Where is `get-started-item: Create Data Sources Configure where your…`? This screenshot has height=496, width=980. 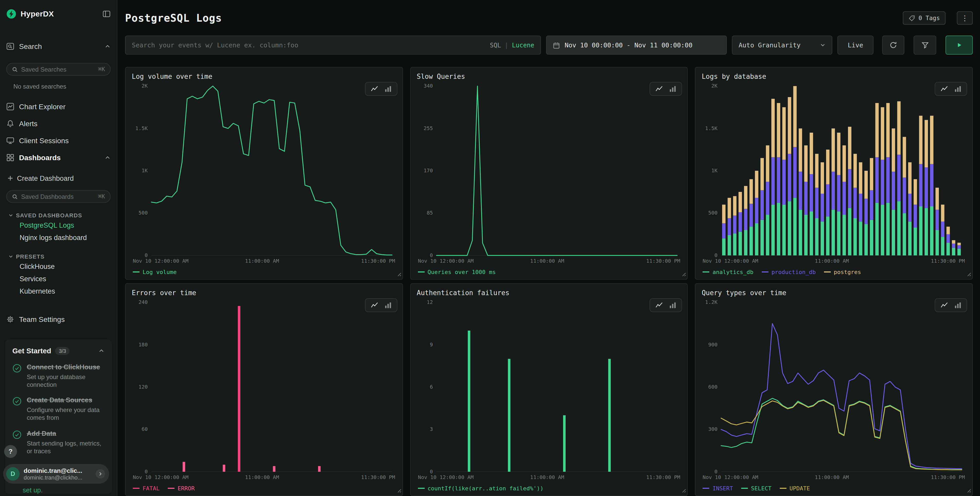 get-started-item: Create Data Sources Configure where your… is located at coordinates (59, 410).